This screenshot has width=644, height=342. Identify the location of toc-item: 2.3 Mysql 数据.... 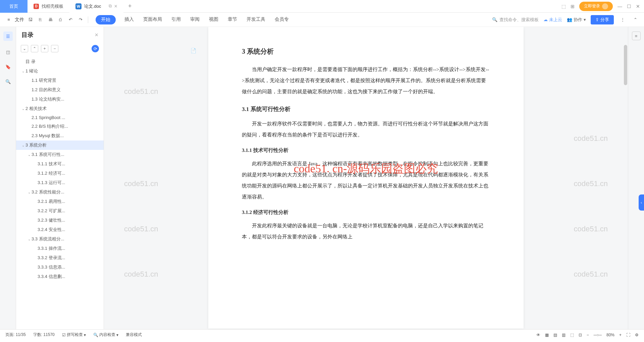
(60, 136).